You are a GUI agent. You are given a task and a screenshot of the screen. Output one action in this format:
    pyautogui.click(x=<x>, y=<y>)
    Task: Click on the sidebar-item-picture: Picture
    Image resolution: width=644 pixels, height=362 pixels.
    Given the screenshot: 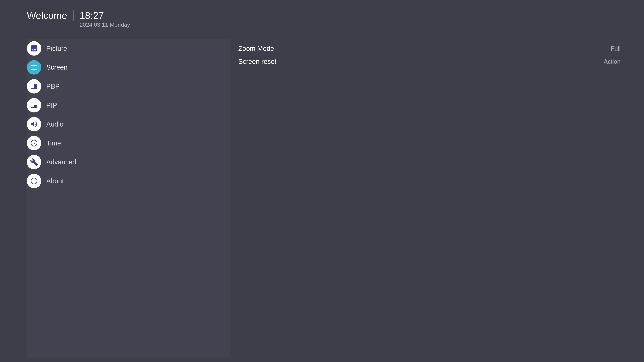 What is the action you would take?
    pyautogui.click(x=128, y=48)
    